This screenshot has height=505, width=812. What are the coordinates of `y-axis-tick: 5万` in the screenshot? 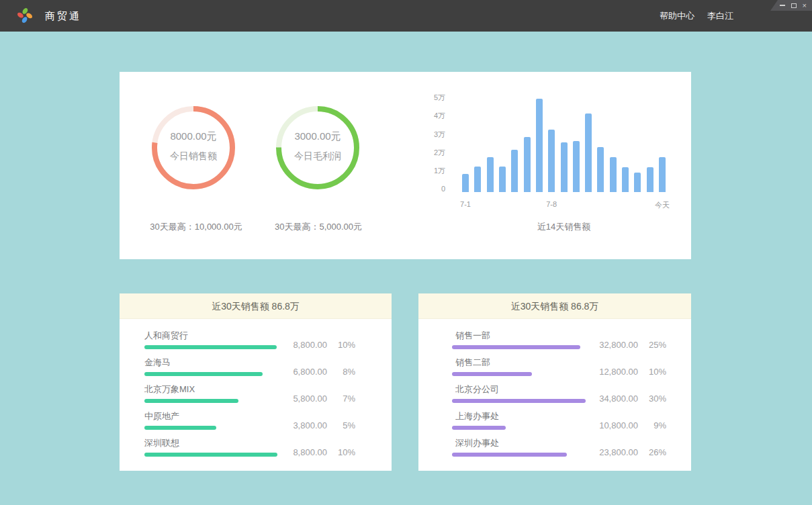 It's located at (427, 98).